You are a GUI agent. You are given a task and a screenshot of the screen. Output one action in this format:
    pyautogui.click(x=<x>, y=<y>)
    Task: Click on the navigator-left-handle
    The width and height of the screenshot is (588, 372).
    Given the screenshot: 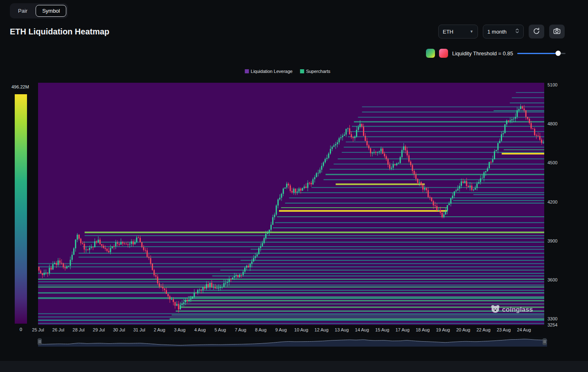 What is the action you would take?
    pyautogui.click(x=40, y=342)
    